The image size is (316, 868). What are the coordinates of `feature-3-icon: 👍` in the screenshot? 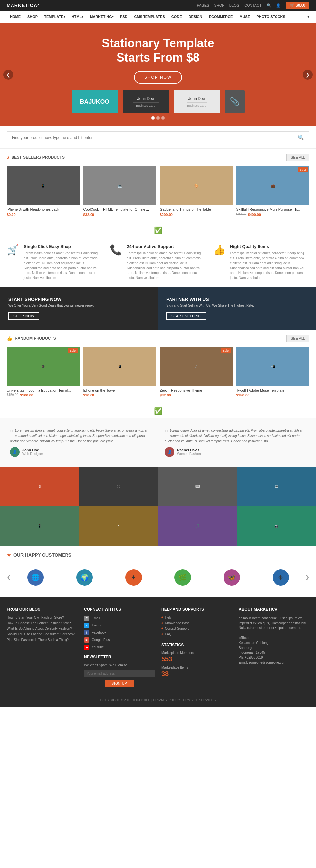 It's located at (219, 262).